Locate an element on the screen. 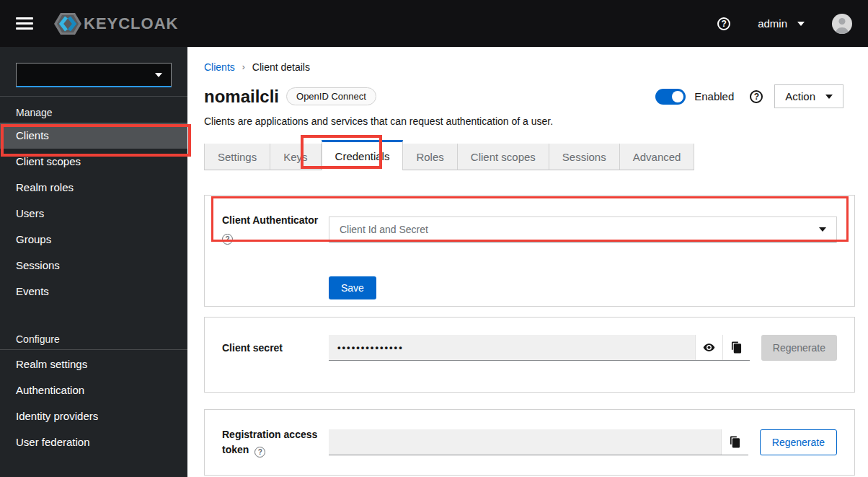 The height and width of the screenshot is (477, 868). client-authenticator-help-icon: ? is located at coordinates (228, 240).